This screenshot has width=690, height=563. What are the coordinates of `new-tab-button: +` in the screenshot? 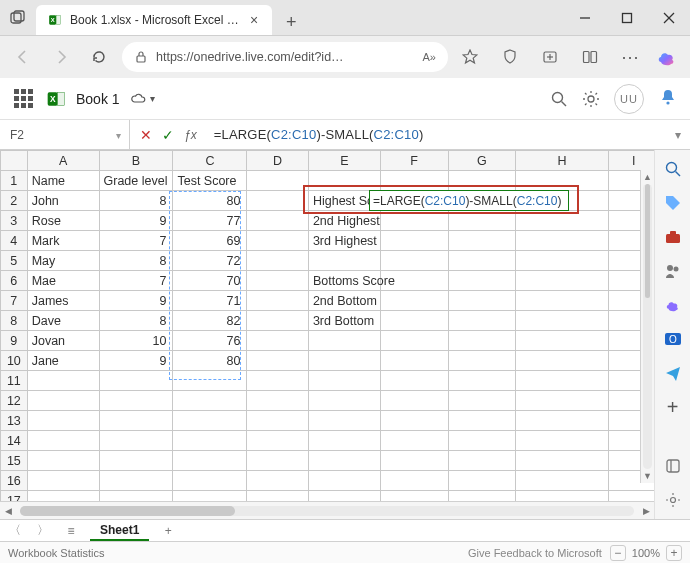 It's located at (291, 22).